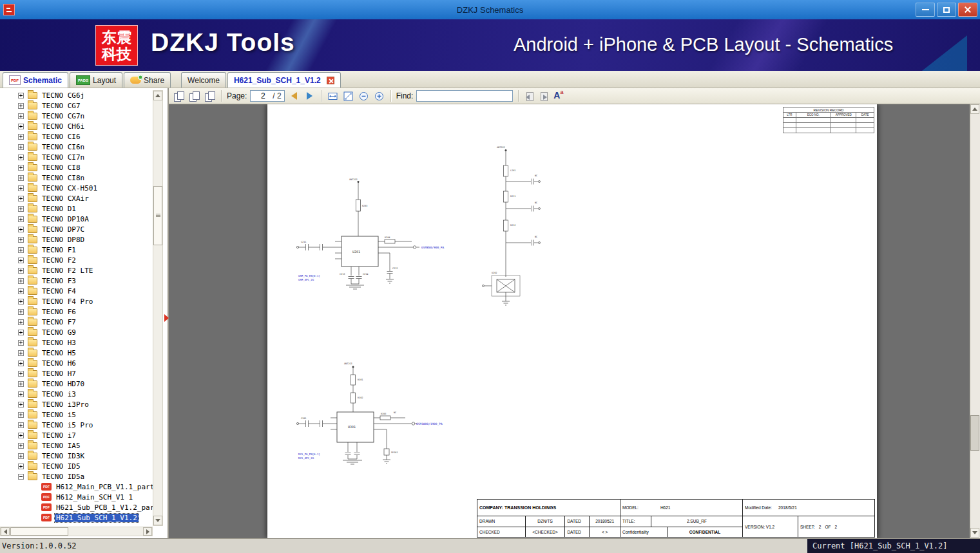 This screenshot has height=553, width=980. What do you see at coordinates (76, 384) in the screenshot?
I see `tree-folder-row: TECNO HD70` at bounding box center [76, 384].